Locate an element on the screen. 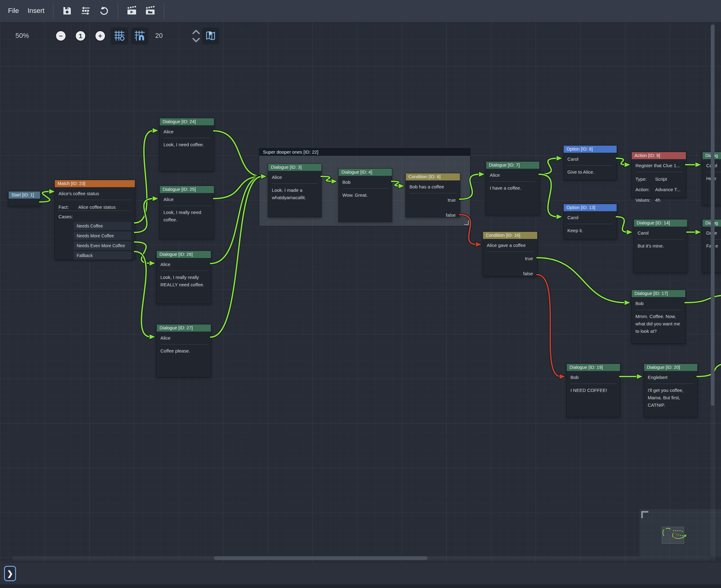 The width and height of the screenshot is (721, 588). node-row-text: I'll get you coffee, Mama. But first, CA… is located at coordinates (671, 396).